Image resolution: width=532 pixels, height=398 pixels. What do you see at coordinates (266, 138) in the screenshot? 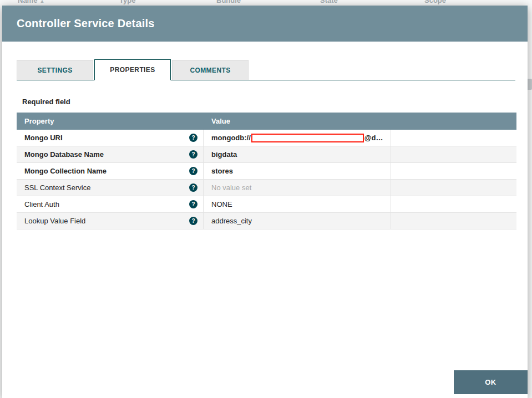
I see `property-row: Mongo URI ? mongodb:// @d…` at bounding box center [266, 138].